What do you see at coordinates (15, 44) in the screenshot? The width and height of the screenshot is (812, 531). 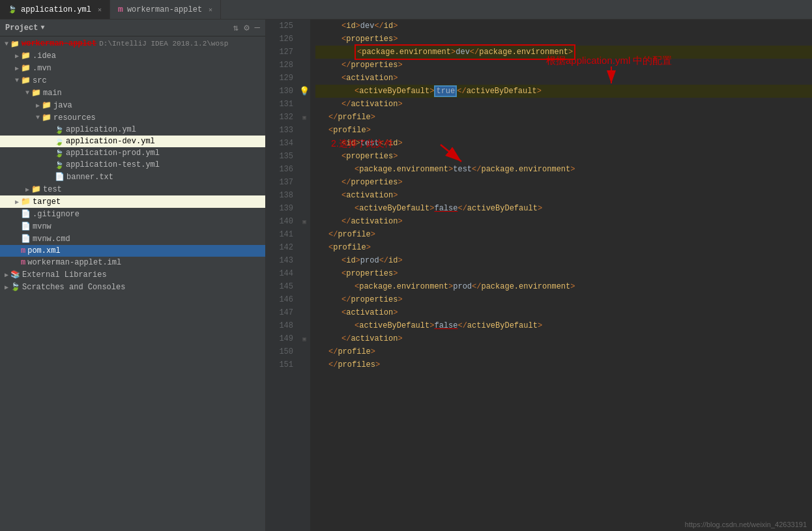 I see `folder-icon-root: 📁` at bounding box center [15, 44].